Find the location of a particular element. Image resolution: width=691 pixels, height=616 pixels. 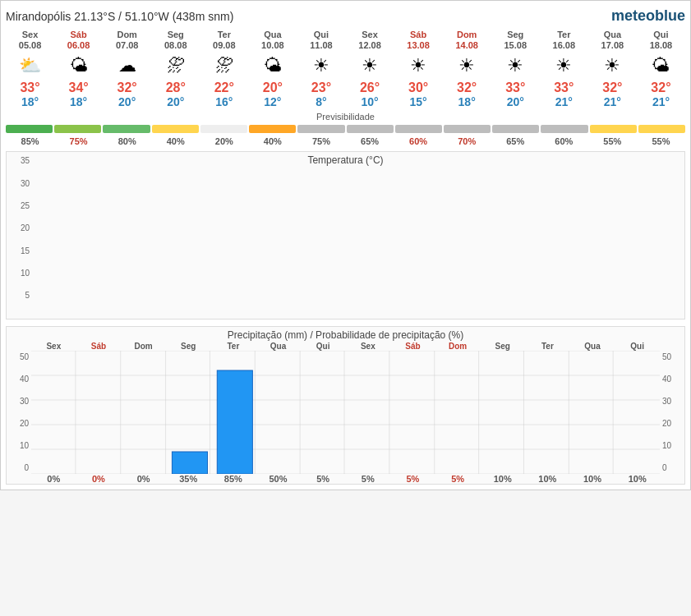

precip-pct-10: 10% is located at coordinates (503, 479).